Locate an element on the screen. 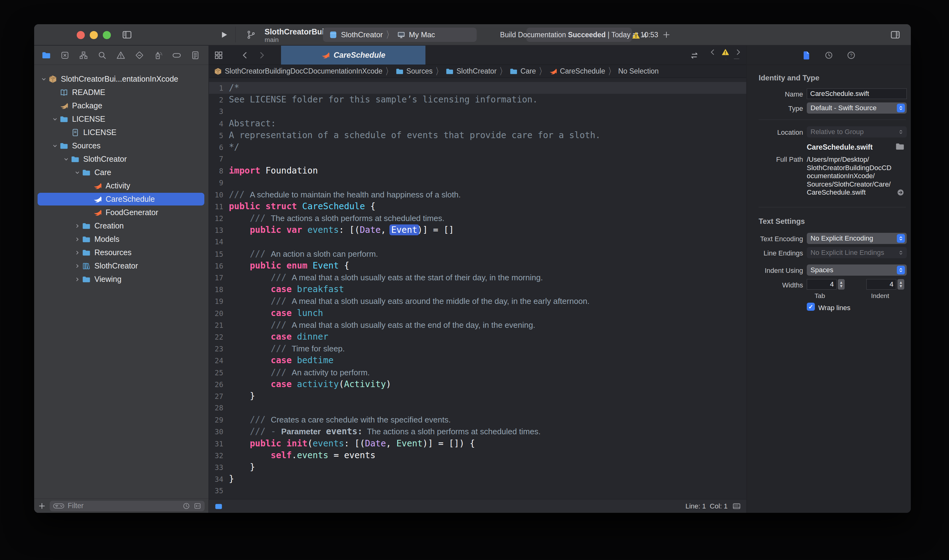 The image size is (949, 560). previous-issue-icon is located at coordinates (713, 52).